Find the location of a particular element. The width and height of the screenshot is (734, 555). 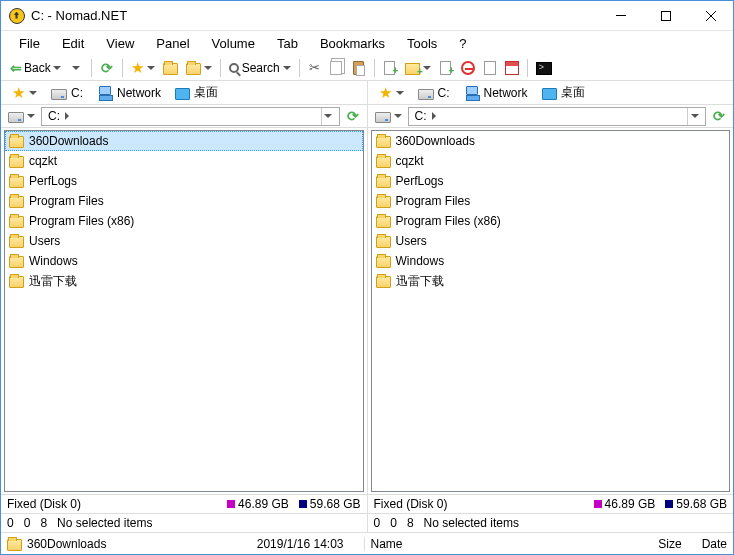

right-path-dropdown is located at coordinates (694, 116).